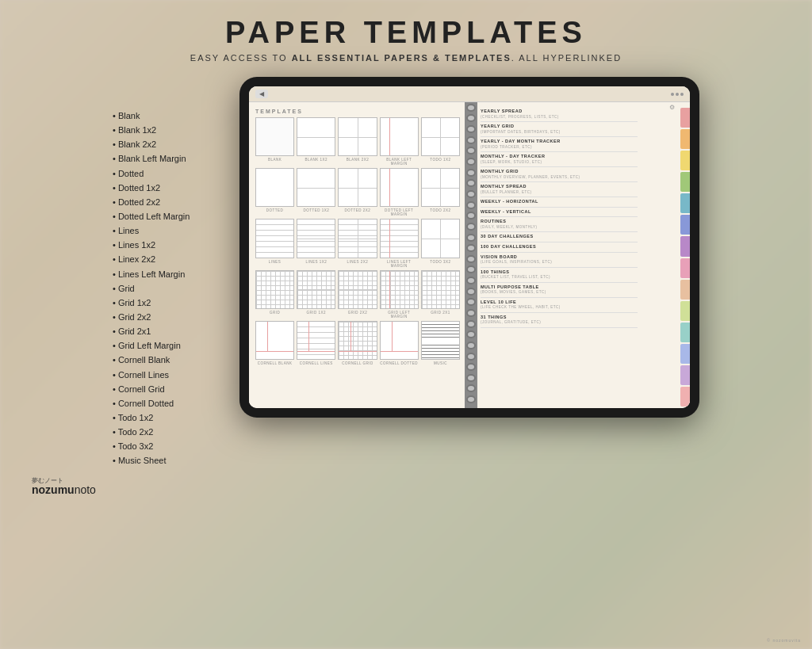 Image resolution: width=812 pixels, height=649 pixels. What do you see at coordinates (559, 116) in the screenshot?
I see `schedule-item: YEARLY SPREAD(checklist, progress, lists…` at bounding box center [559, 116].